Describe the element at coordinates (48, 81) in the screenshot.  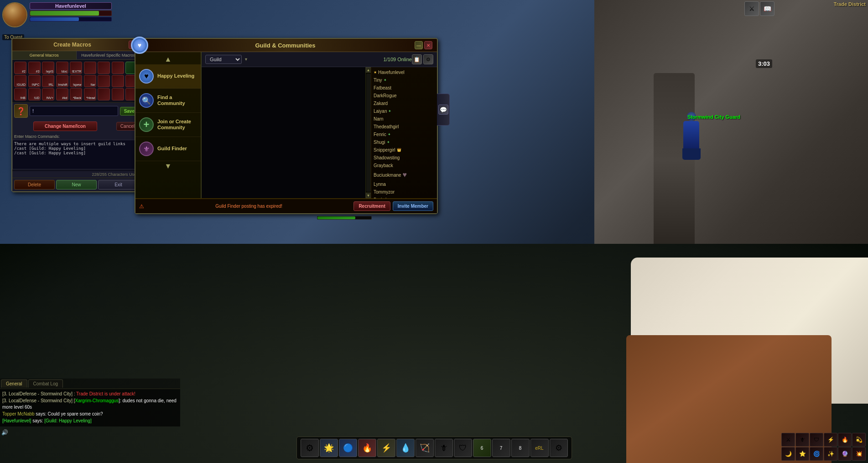
I see `macro-slot-11: !RL` at that location.